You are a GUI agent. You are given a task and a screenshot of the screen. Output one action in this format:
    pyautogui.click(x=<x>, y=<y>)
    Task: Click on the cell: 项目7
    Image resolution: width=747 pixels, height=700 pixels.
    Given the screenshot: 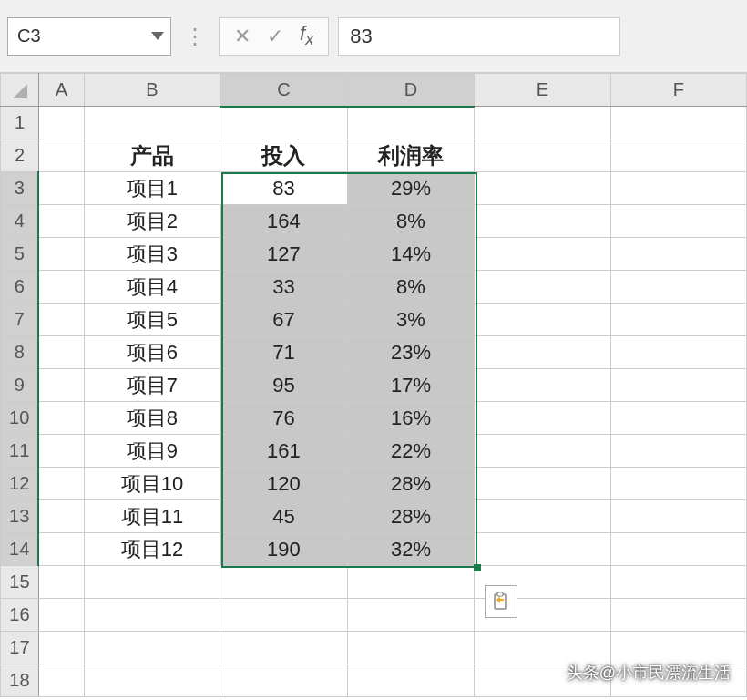 What is the action you would take?
    pyautogui.click(x=151, y=386)
    